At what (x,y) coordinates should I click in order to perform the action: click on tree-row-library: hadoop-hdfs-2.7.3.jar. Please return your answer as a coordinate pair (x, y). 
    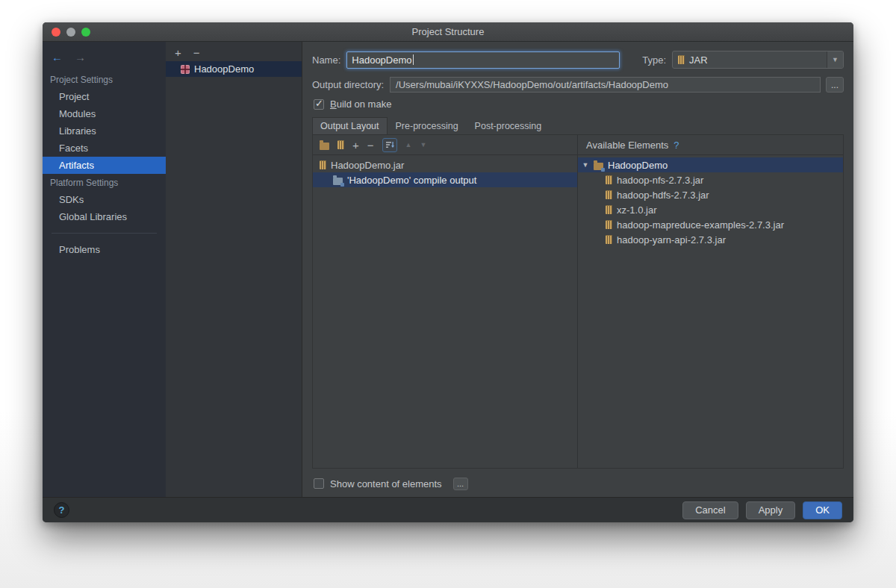
    Looking at the image, I should click on (711, 195).